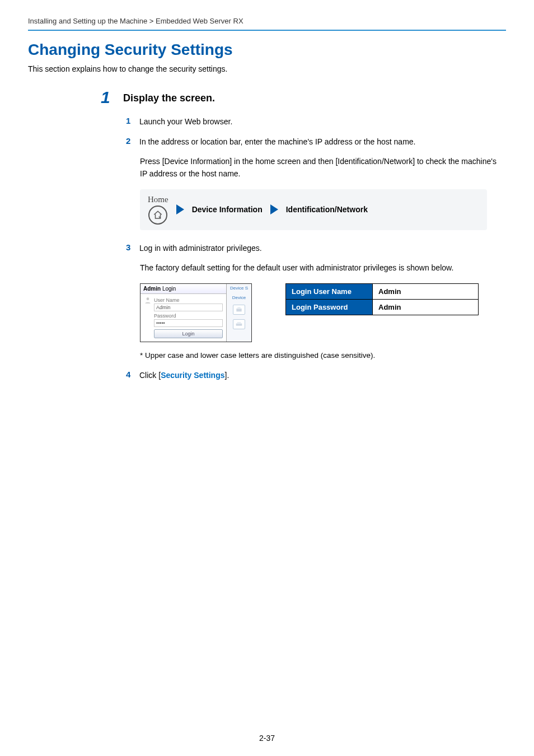  I want to click on printer-icon, so click(239, 310).